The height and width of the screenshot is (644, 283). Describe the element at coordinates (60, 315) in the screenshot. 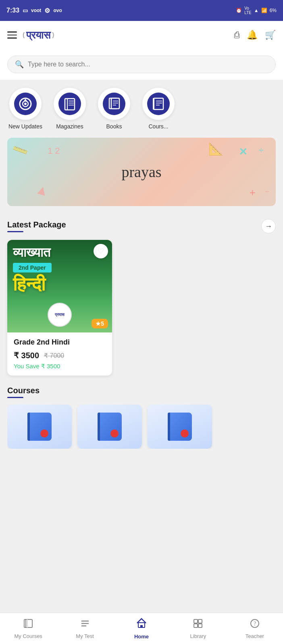

I see `product-logo-text: प्रयास` at that location.